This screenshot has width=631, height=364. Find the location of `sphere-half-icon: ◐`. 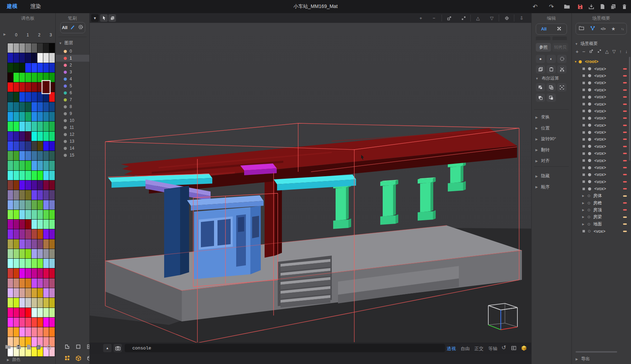

sphere-half-icon: ◐ is located at coordinates (551, 59).